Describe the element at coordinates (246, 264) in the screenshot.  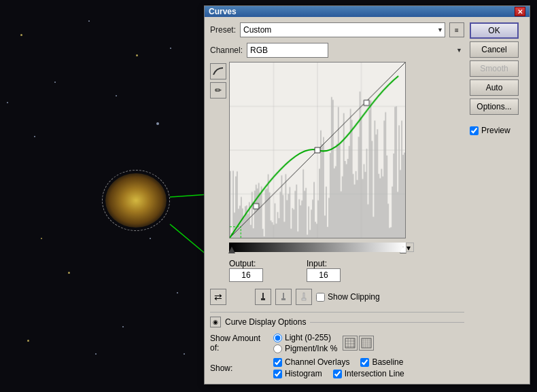
I see `output-label: Output:` at that location.